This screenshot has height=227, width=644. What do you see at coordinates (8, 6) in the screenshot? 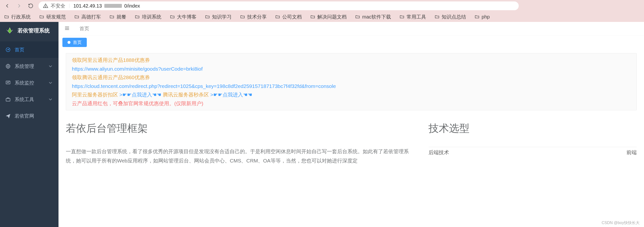
I see `back-button` at bounding box center [8, 6].